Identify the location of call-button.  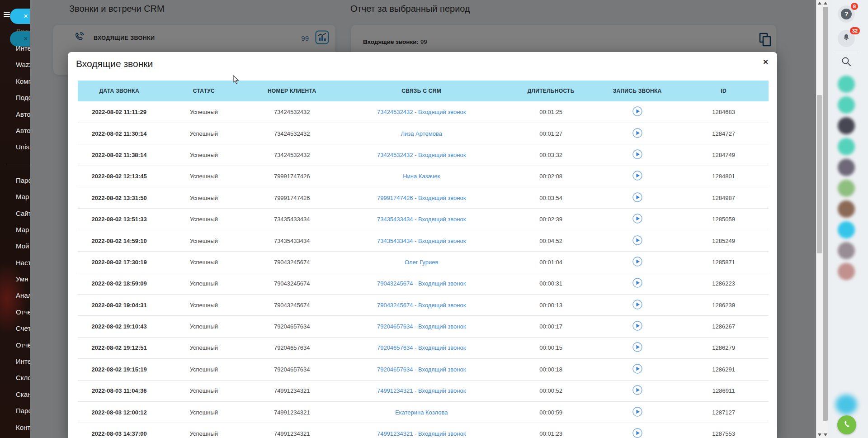
(847, 425).